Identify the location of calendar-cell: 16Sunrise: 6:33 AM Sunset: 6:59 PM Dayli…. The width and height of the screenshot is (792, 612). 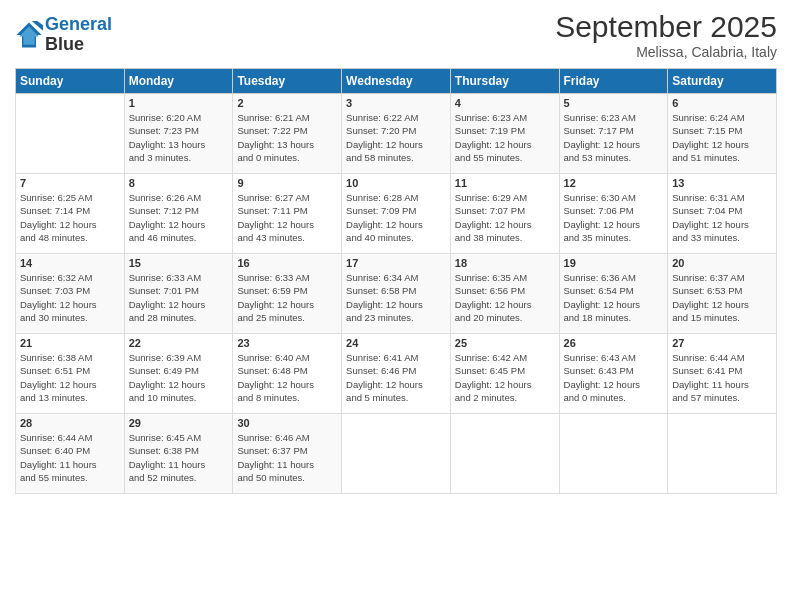
(288, 294).